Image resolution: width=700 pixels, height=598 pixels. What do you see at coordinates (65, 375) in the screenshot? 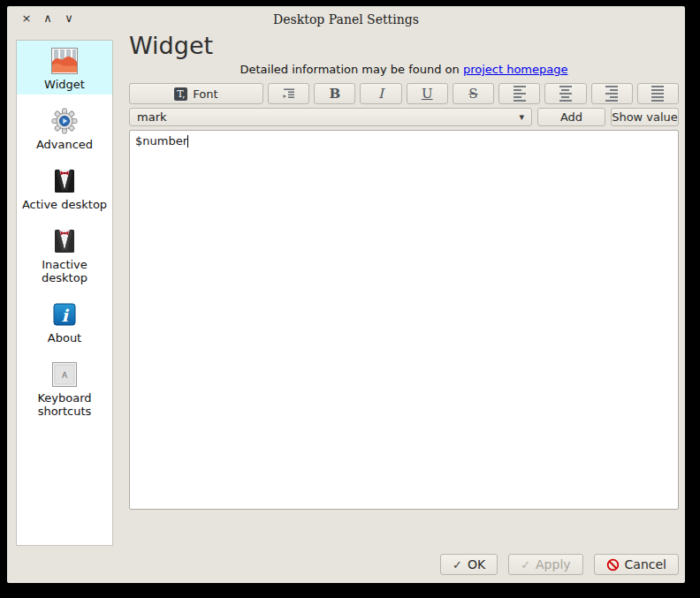
I see `key-icon: A` at bounding box center [65, 375].